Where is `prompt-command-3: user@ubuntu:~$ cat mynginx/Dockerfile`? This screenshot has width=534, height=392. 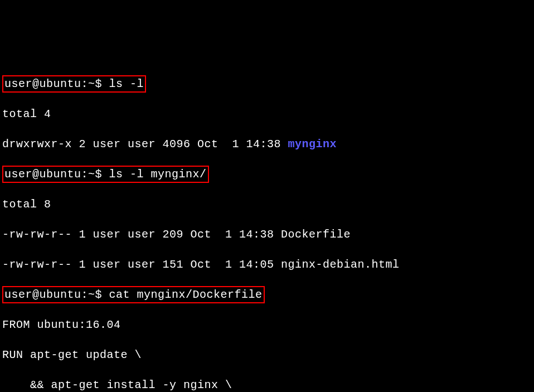 prompt-command-3: user@ubuntu:~$ cat mynginx/Dockerfile is located at coordinates (134, 294).